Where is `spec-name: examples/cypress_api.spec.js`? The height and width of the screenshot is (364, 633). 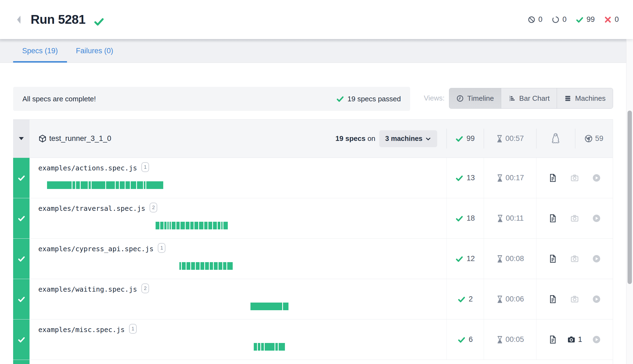
spec-name: examples/cypress_api.spec.js is located at coordinates (96, 249).